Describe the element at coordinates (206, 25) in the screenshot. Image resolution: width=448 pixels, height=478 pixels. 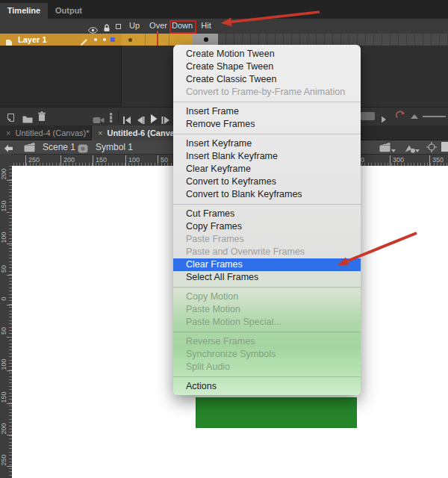
I see `frame-label-hit: Hit` at that location.